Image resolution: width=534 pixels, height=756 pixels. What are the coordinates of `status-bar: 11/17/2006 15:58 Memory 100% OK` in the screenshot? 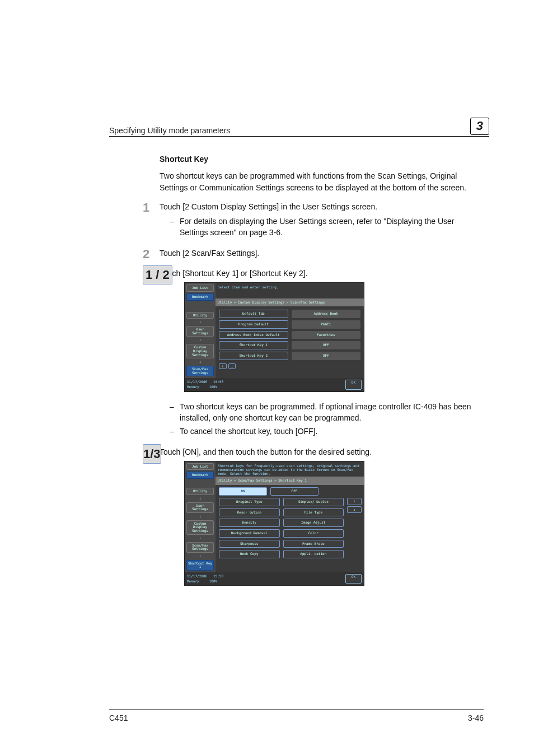 It's located at (274, 579).